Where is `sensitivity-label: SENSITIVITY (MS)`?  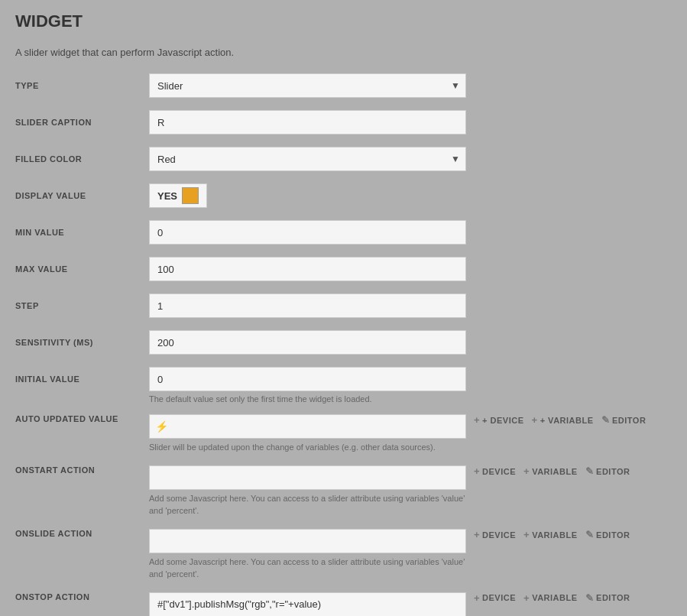 sensitivity-label: SENSITIVITY (MS) is located at coordinates (83, 342).